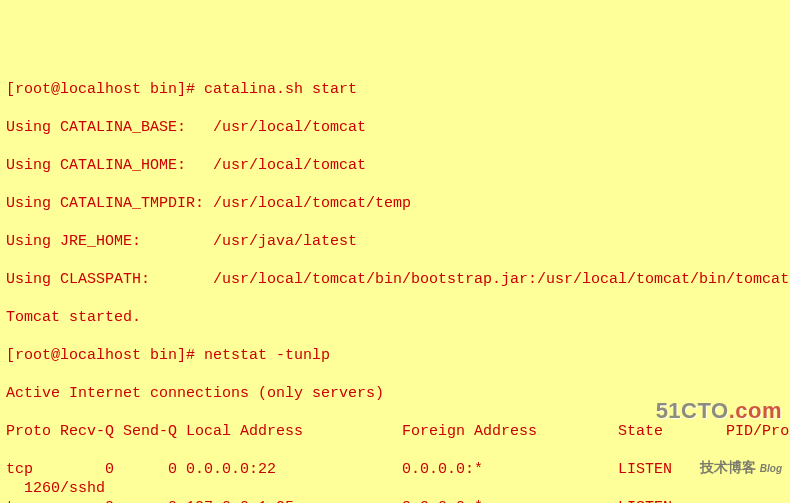 The height and width of the screenshot is (503, 790). Describe the element at coordinates (267, 356) in the screenshot. I see `command-text: netstat -tunlp` at that location.